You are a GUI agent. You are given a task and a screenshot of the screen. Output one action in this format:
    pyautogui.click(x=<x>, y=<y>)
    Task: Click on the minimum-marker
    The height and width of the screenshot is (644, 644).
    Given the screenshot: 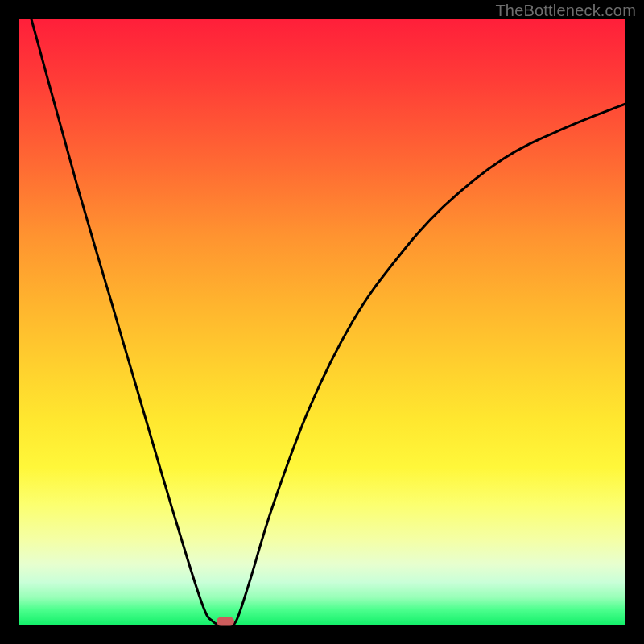 What is the action you would take?
    pyautogui.click(x=225, y=621)
    